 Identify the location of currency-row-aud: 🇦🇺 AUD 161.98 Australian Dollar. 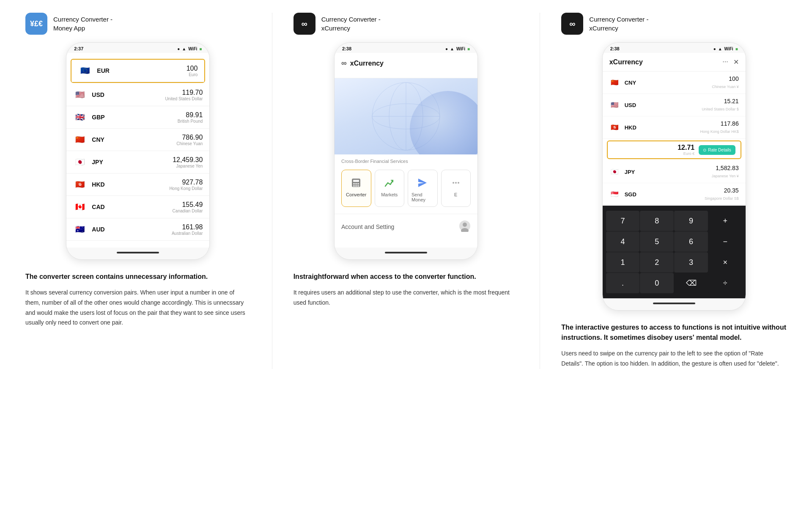
(138, 229).